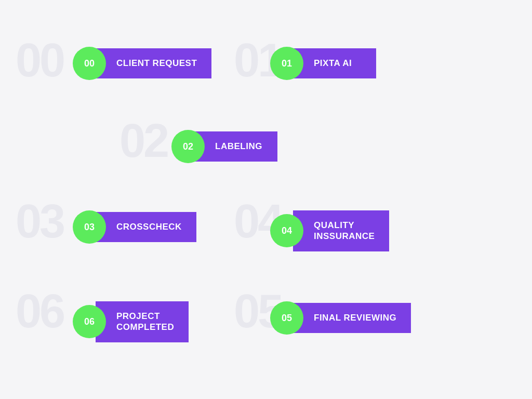 The image size is (532, 399). Describe the element at coordinates (341, 231) in the screenshot. I see `step-label-04: QUALITYINSSURANCE` at that location.